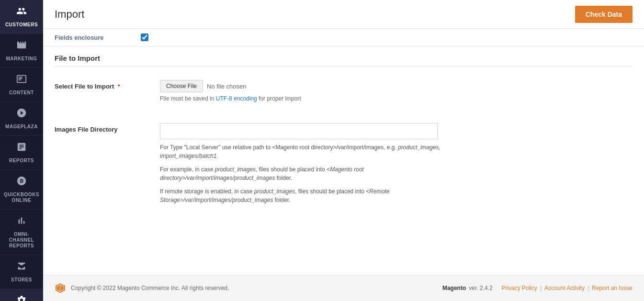  What do you see at coordinates (107, 85) in the screenshot?
I see `select-file-label: Select File to Import *` at bounding box center [107, 85].